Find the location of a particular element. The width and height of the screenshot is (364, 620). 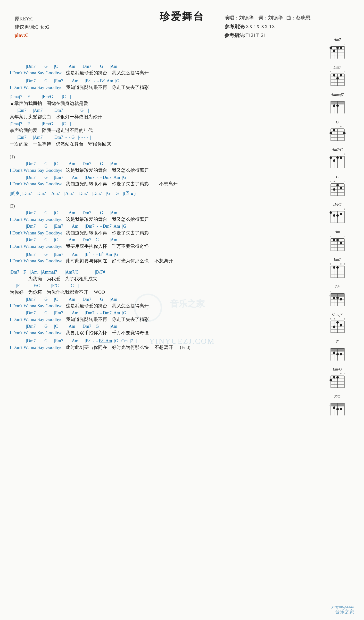

chord-df#: D/F# x is located at coordinates (337, 214).